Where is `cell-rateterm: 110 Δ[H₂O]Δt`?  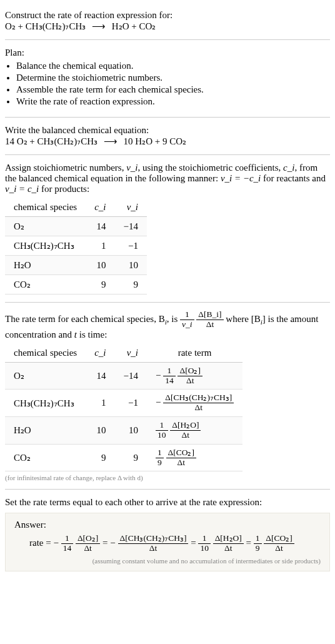
cell-rateterm: 110 Δ[H₂O]Δt is located at coordinates (195, 431).